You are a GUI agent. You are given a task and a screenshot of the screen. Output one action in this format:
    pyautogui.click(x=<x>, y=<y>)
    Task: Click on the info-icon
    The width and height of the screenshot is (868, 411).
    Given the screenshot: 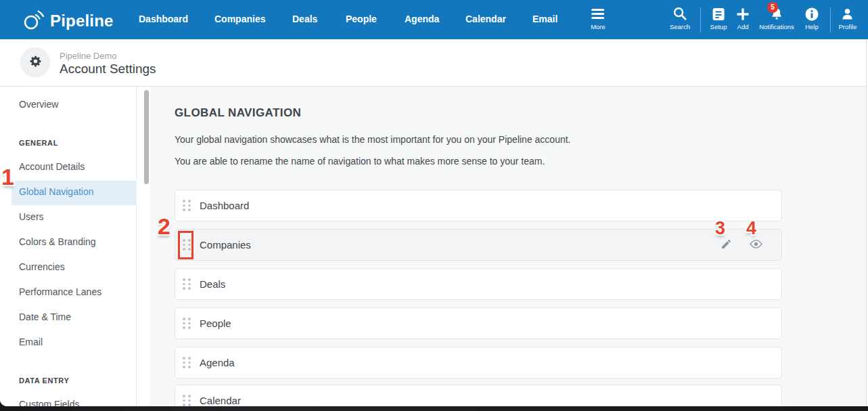 What is the action you would take?
    pyautogui.click(x=812, y=14)
    